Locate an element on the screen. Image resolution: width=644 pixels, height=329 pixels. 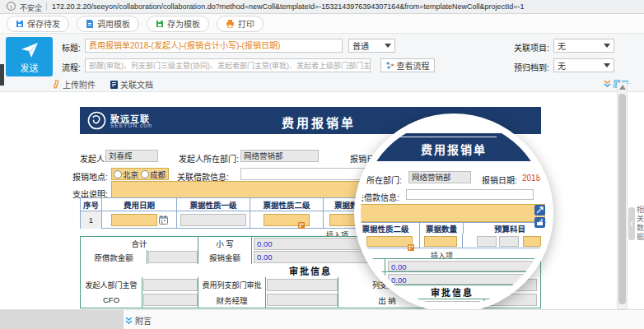
send-label: 发送 is located at coordinates (30, 67).